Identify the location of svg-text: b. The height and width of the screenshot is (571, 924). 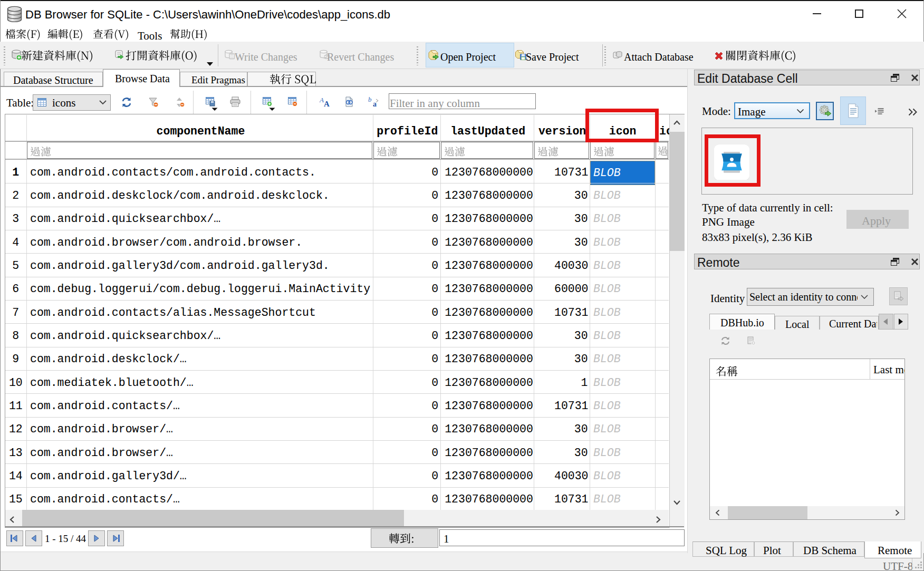
(370, 100).